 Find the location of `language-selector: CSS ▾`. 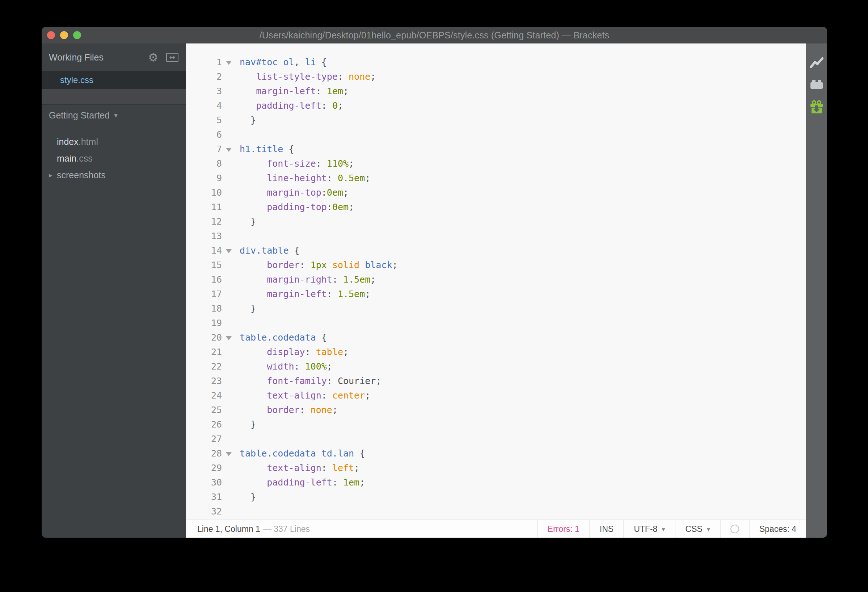

language-selector: CSS ▾ is located at coordinates (697, 529).